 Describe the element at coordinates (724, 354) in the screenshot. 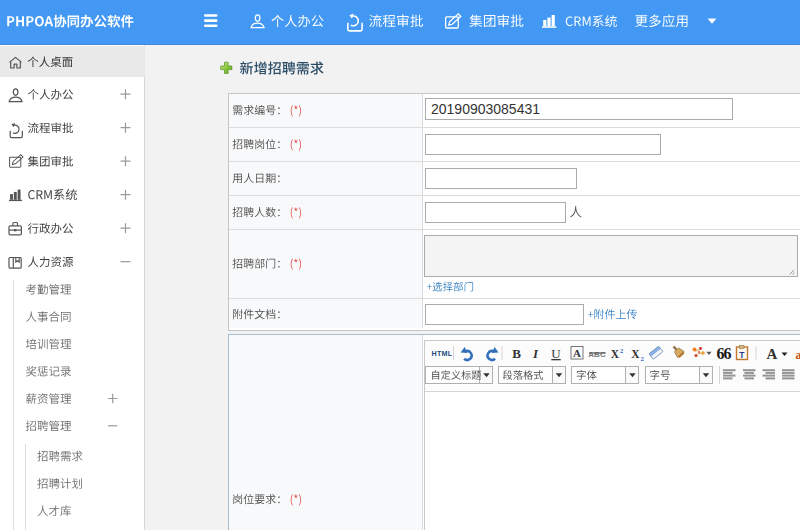

I see `svg-text: 66` at that location.